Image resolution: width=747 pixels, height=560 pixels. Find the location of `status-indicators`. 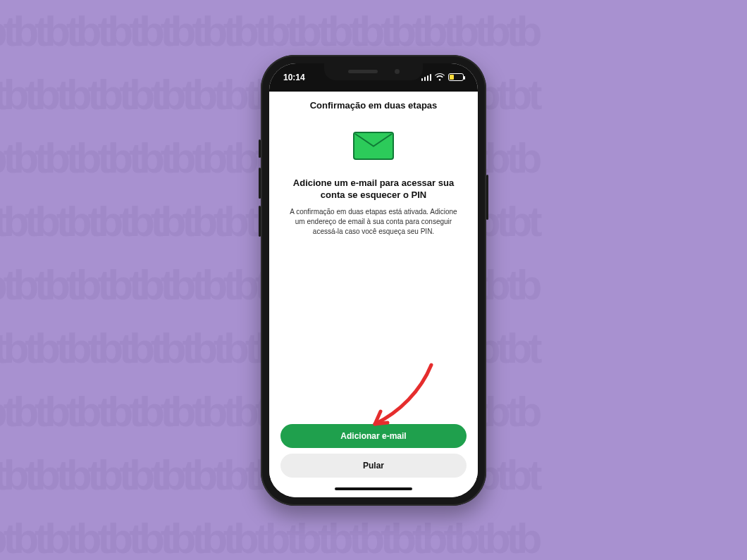

status-indicators is located at coordinates (443, 77).